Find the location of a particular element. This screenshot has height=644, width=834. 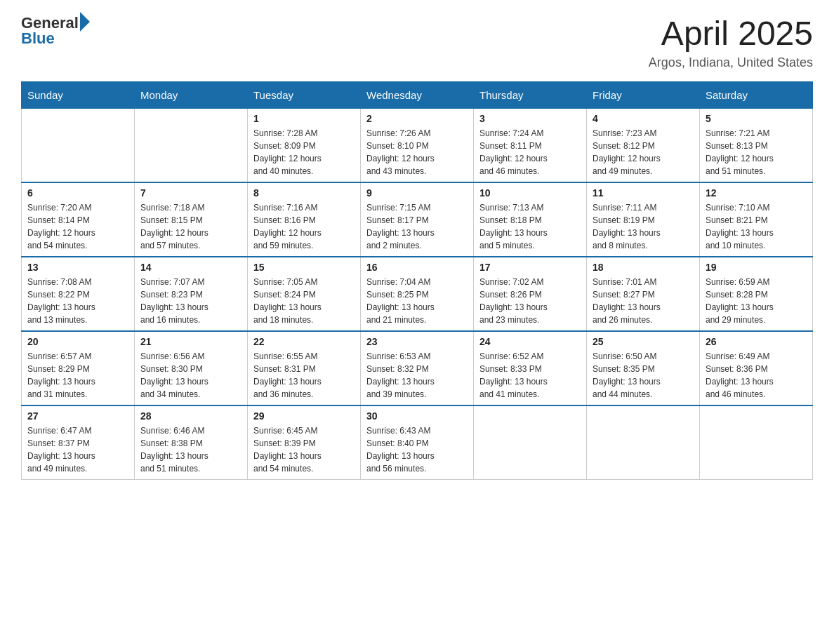

day-info: Sunrise: 7:21 AMSunset: 8:13 PMDaylight:… is located at coordinates (756, 152).